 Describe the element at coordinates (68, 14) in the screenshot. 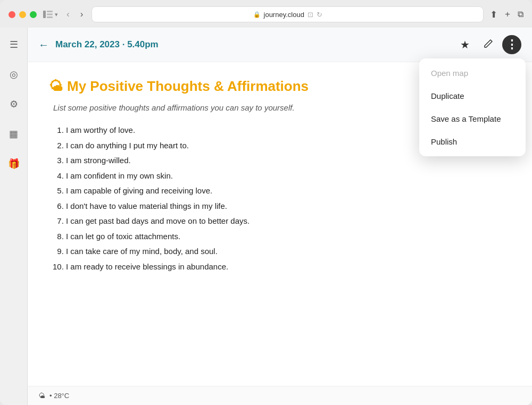

I see `back-browser-button: ‹` at that location.